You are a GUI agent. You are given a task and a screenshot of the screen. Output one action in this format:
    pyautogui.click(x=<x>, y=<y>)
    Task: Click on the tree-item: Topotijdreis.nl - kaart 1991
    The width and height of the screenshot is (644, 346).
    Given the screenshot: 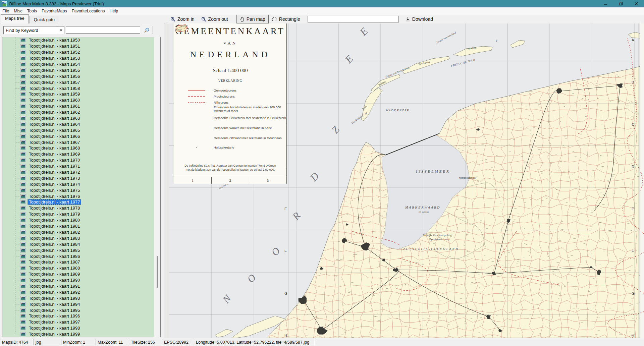 What is the action you would take?
    pyautogui.click(x=78, y=286)
    